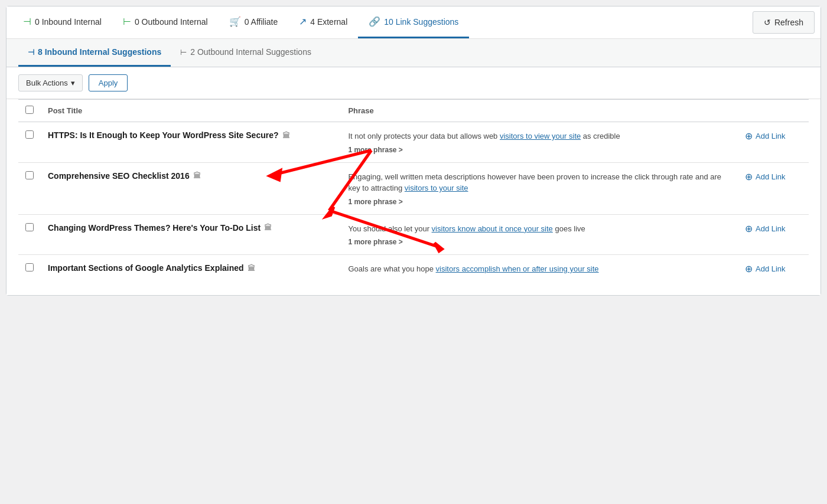 This screenshot has width=827, height=504. What do you see at coordinates (328, 22) in the screenshot?
I see `tab-external-label: 4 External` at bounding box center [328, 22].